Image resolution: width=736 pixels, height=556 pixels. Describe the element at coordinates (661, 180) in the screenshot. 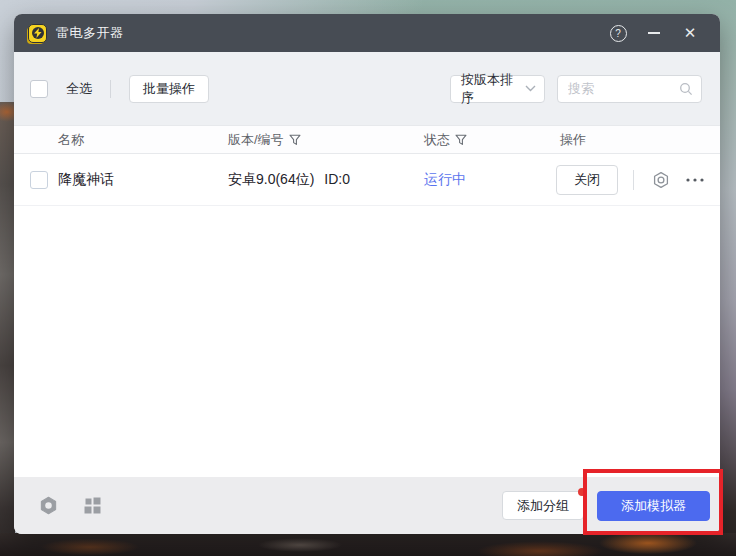

I see `instance-settings-button` at that location.